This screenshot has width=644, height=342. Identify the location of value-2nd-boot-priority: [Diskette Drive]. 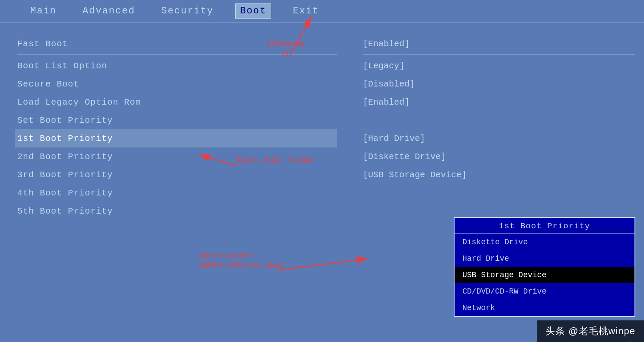
(499, 157).